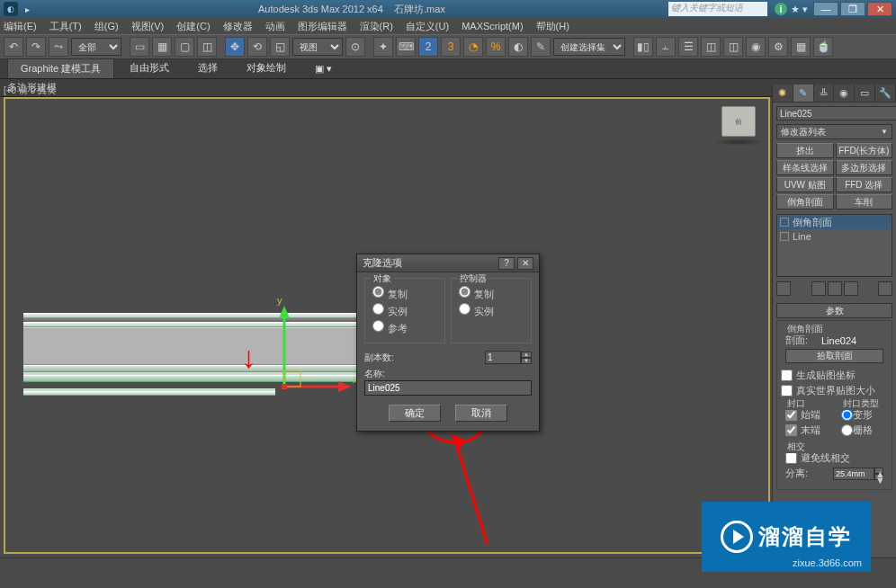 The width and height of the screenshot is (896, 588). Describe the element at coordinates (355, 47) in the screenshot. I see `pivot-button: ⊙` at that location.